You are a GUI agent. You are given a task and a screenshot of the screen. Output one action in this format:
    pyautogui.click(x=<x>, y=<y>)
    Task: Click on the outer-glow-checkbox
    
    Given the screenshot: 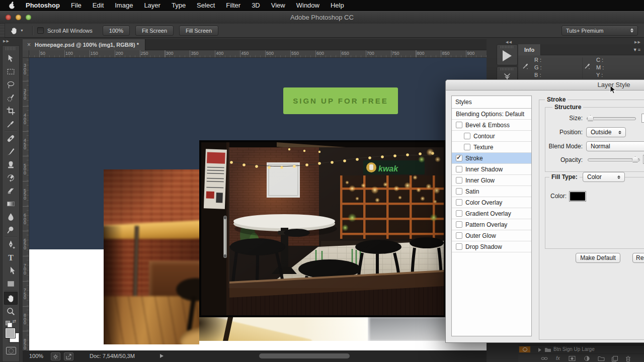 What is the action you would take?
    pyautogui.click(x=459, y=235)
    